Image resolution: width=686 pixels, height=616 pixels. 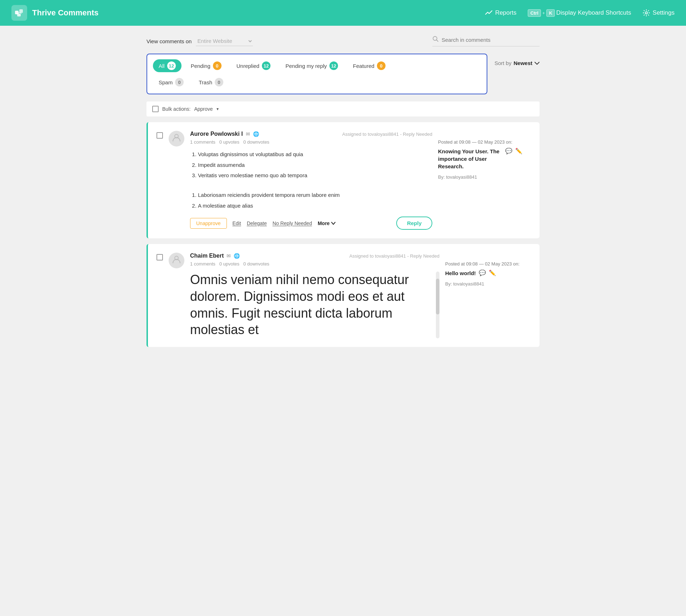 I want to click on comment-2-checkbox, so click(x=160, y=257).